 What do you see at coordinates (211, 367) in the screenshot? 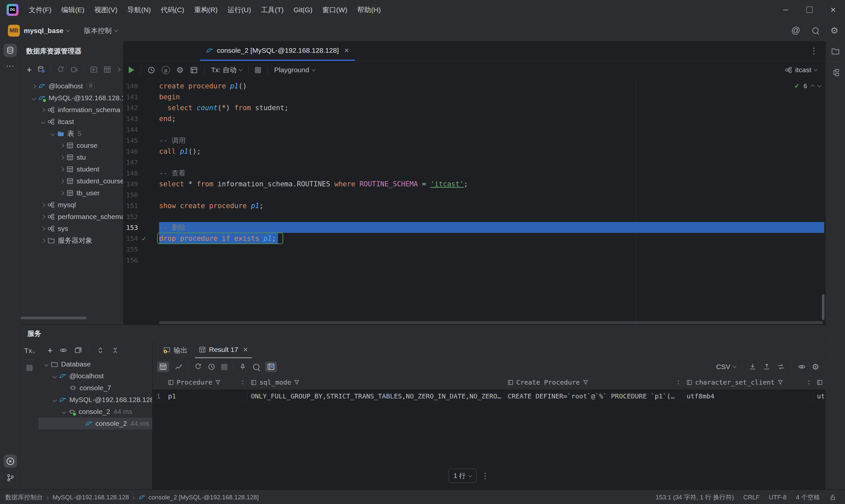
I see `auto-refresh-clock-icon` at bounding box center [211, 367].